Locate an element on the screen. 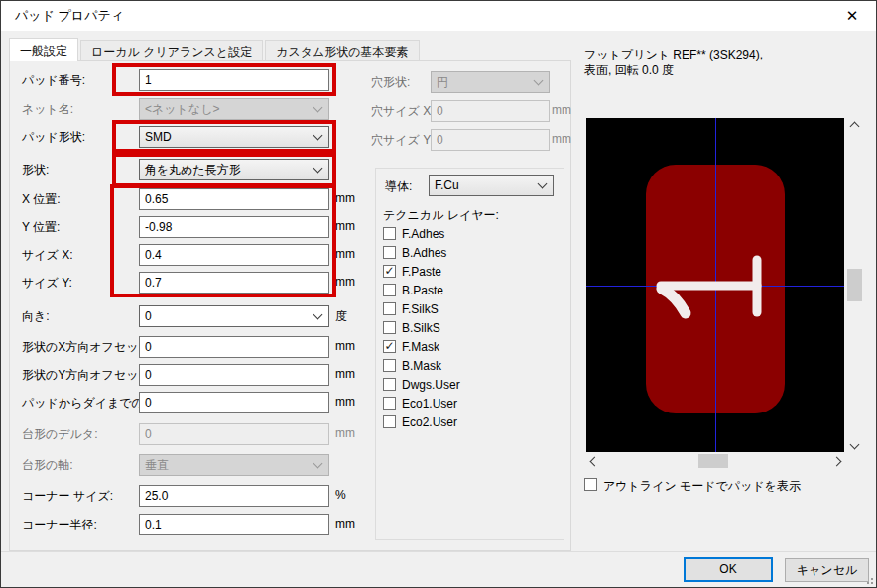 The image size is (877, 588). pad-type-label: パッド形状: is located at coordinates (54, 137).